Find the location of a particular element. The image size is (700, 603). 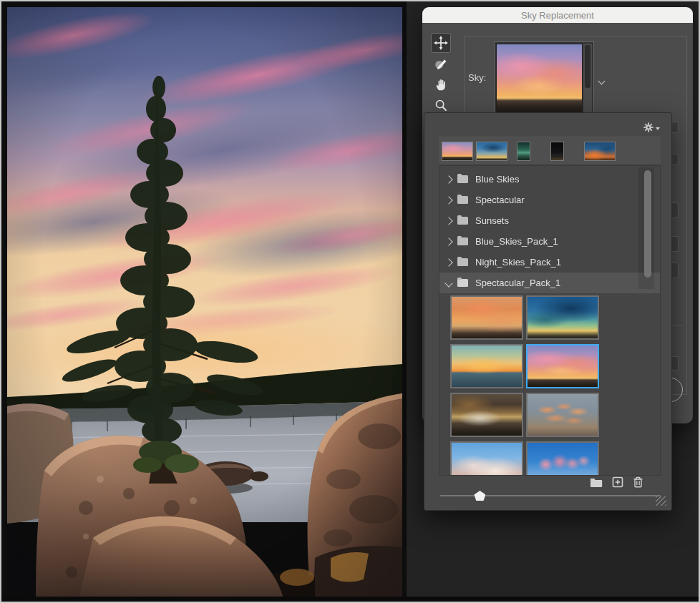

recent-sky-dramatic-sunset is located at coordinates (600, 152).